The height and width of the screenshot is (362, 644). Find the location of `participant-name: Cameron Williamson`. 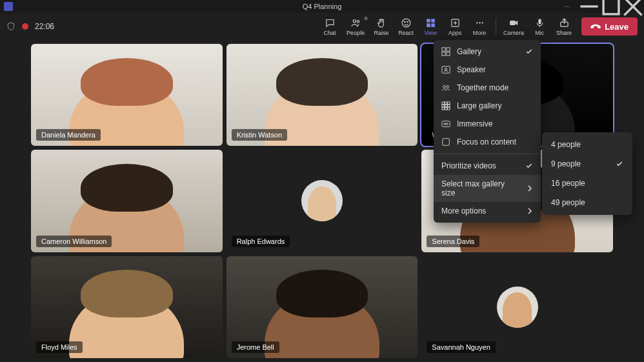

participant-name: Cameron Williamson is located at coordinates (74, 241).